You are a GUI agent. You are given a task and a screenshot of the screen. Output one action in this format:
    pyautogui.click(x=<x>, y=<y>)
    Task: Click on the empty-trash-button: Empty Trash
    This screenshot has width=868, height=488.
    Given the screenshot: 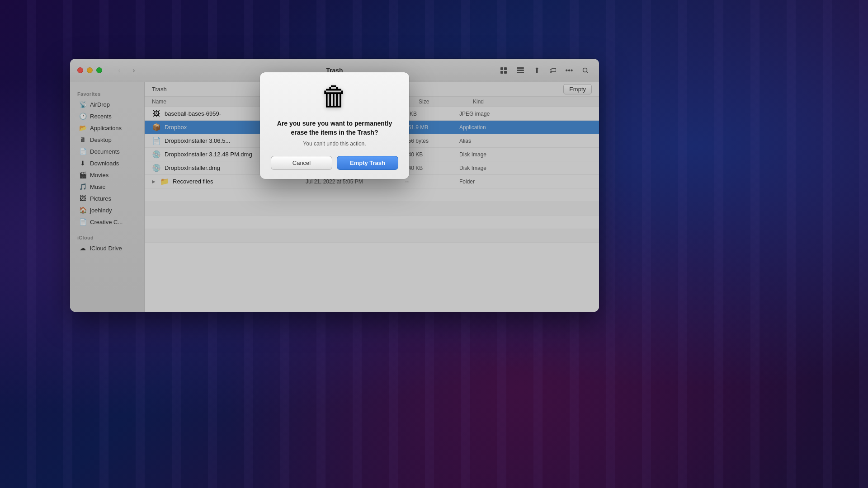 What is the action you would take?
    pyautogui.click(x=368, y=163)
    